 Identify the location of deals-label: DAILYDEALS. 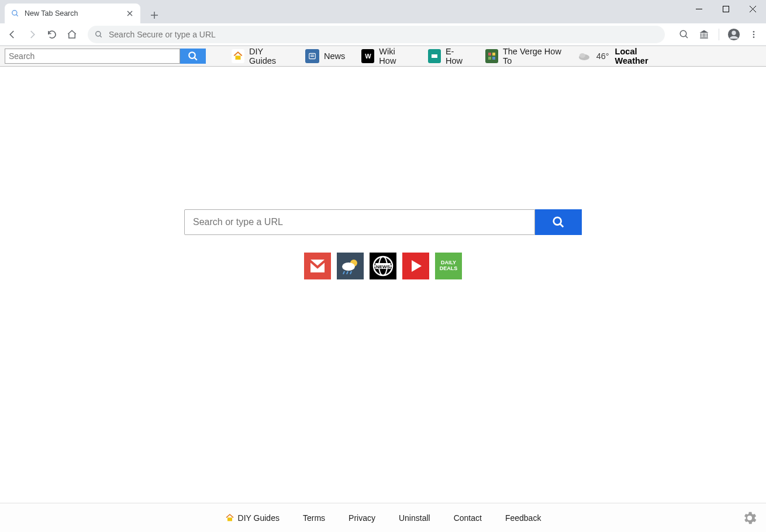
(449, 266).